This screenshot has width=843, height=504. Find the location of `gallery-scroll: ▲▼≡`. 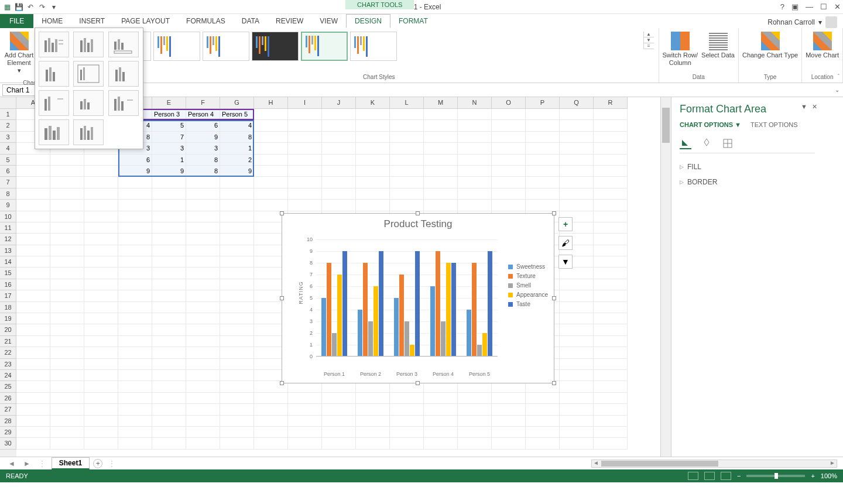

gallery-scroll: ▲▼≡ is located at coordinates (649, 40).